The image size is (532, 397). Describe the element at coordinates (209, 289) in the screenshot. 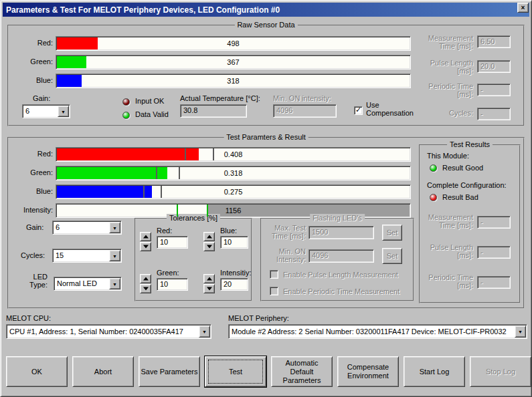

I see `tolerance-intensity-down-button` at that location.